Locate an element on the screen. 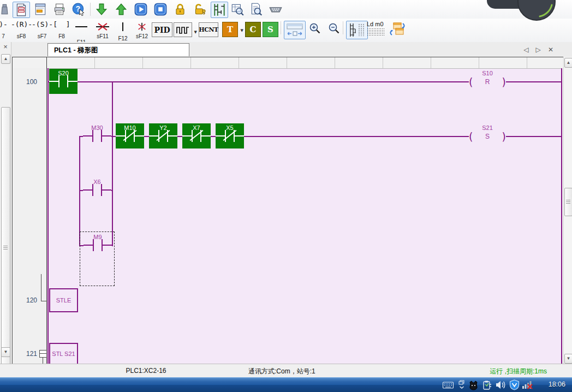 Image resolution: width=572 pixels, height=392 pixels. instruction-dots is located at coordinates (376, 32).